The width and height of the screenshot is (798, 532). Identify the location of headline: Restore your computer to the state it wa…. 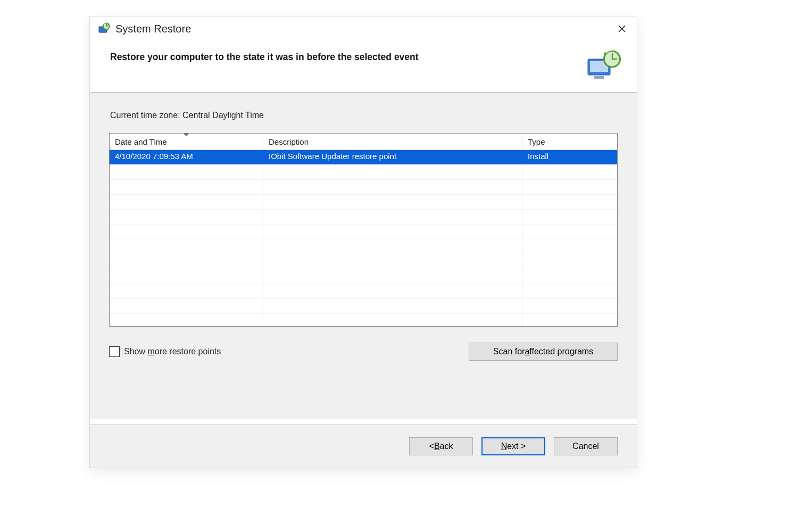
(342, 55).